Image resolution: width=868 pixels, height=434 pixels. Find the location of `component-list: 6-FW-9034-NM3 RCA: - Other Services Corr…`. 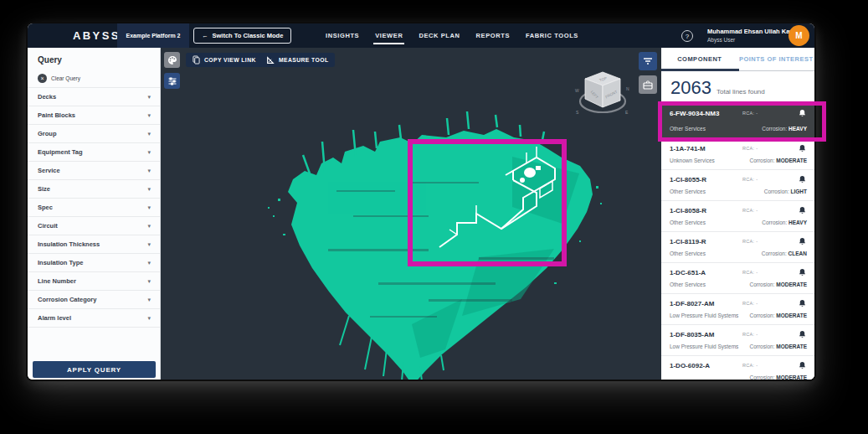

component-list: 6-FW-9034-NM3 RCA: - Other Services Corr… is located at coordinates (738, 241).